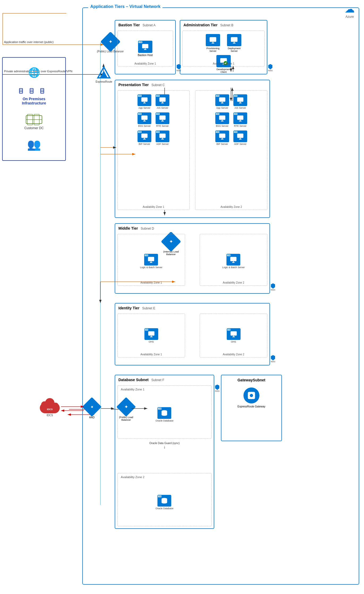  What do you see at coordinates (240, 102) in the screenshot?
I see `pres-az2-ais-server: VM AIS Server` at bounding box center [240, 102].